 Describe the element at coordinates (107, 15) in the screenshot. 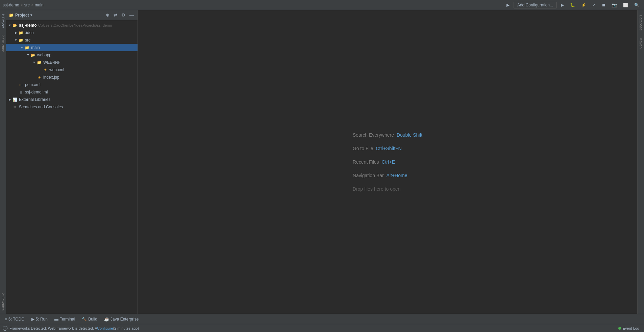

I see `sync-icon: ⊕` at that location.